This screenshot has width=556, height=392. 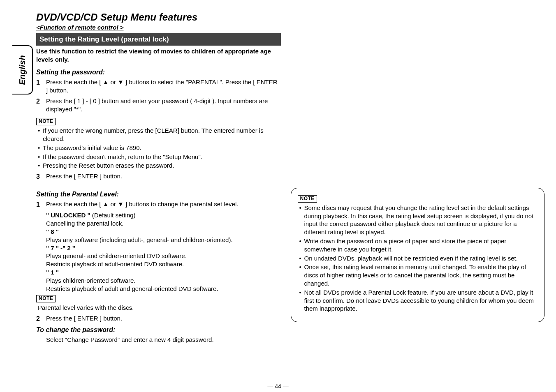 I want to click on list-item: If you enter the wrong number, press the…, so click(x=160, y=135).